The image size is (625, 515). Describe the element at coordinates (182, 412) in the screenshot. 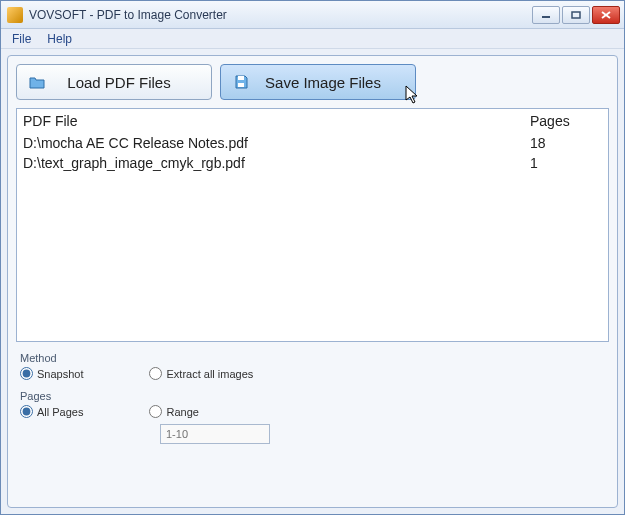

I see `radio-range-label: Range` at that location.